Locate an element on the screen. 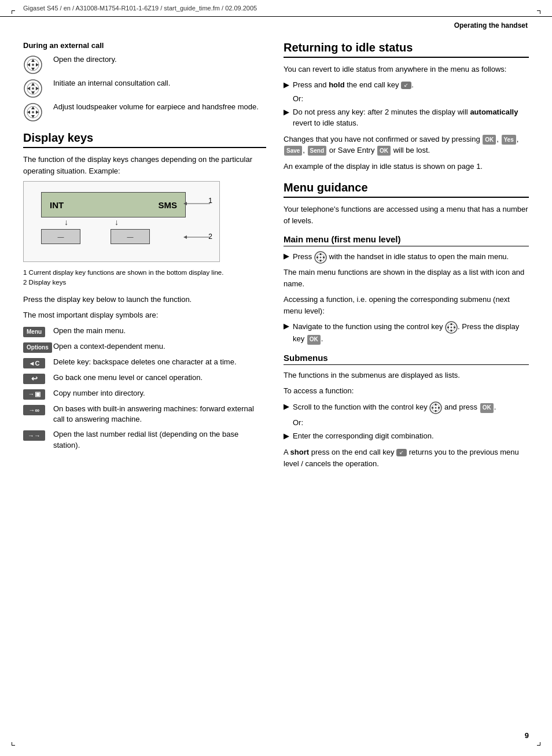 The height and width of the screenshot is (756, 552). ok-badge-3: OK is located at coordinates (314, 340).